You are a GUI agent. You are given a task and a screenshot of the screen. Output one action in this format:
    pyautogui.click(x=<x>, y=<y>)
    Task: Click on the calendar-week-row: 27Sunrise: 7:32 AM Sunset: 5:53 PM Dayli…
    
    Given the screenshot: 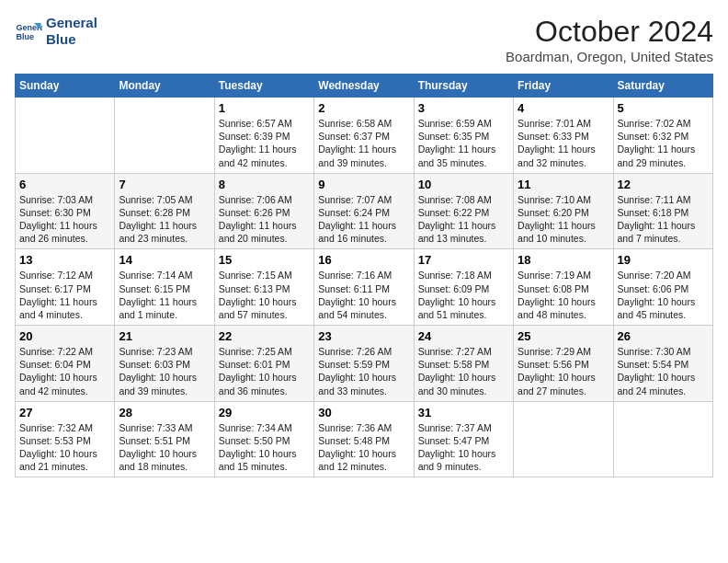 What is the action you would take?
    pyautogui.click(x=364, y=440)
    